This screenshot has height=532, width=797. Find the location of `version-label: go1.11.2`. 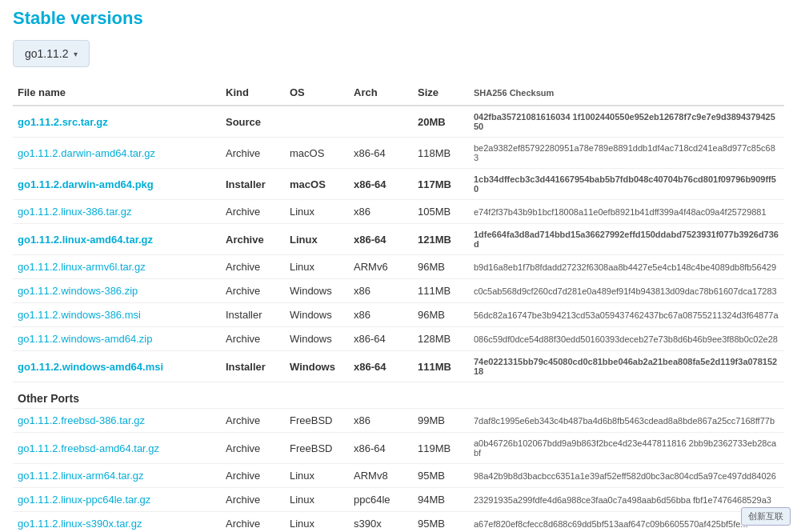

version-label: go1.11.2 is located at coordinates (46, 54).